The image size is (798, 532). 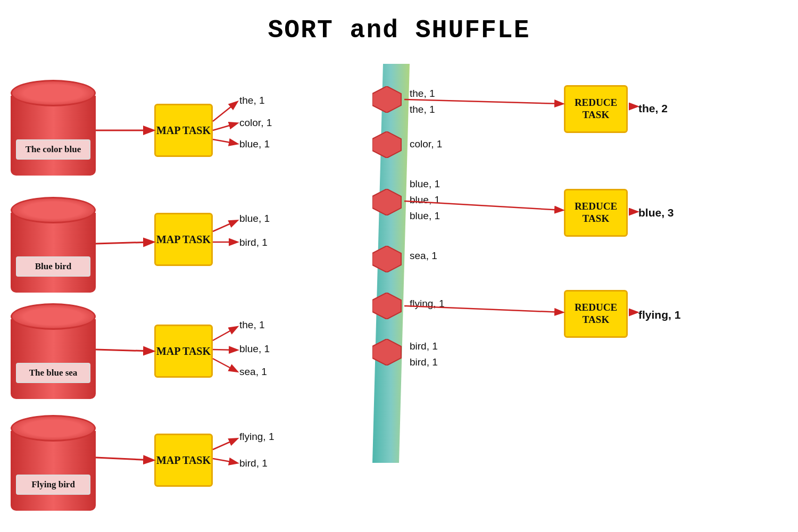 I want to click on sorted-2-1: color, 1, so click(x=426, y=144).